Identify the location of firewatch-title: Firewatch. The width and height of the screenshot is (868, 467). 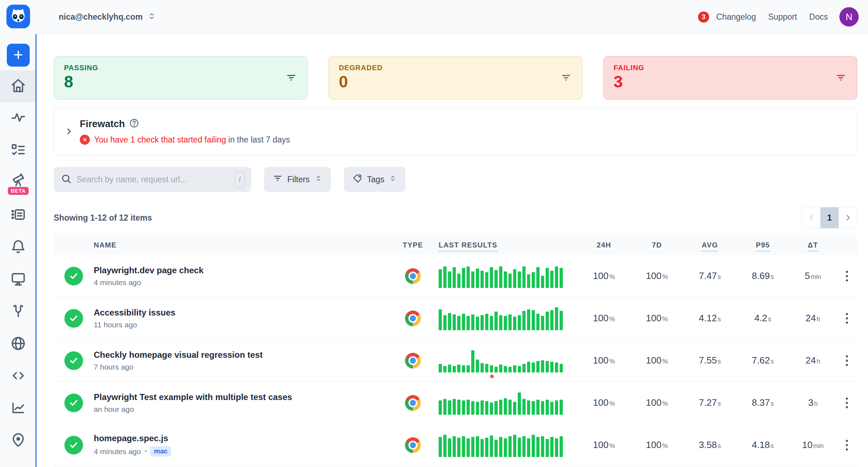
(102, 124).